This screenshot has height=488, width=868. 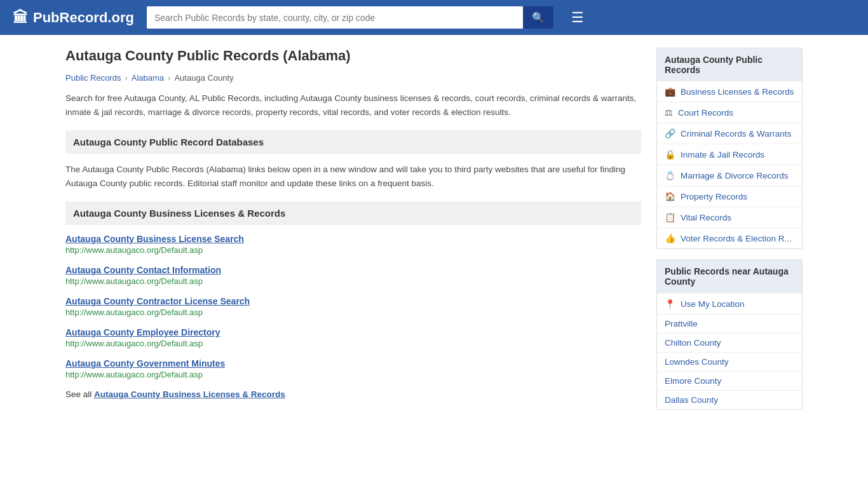 What do you see at coordinates (353, 313) in the screenshot?
I see `record-url-2: http://www.autaugaco.org/Default.asp` at bounding box center [353, 313].